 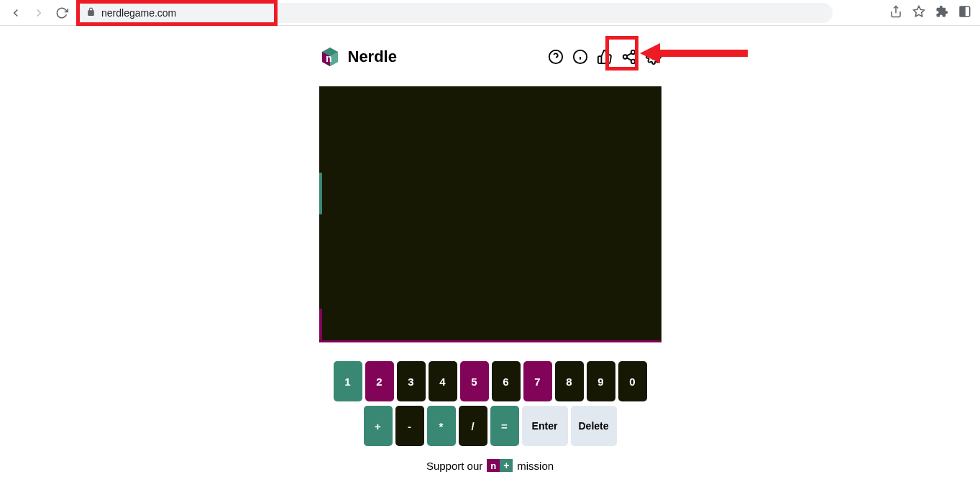 What do you see at coordinates (321, 324) in the screenshot?
I see `board-edge-purple` at bounding box center [321, 324].